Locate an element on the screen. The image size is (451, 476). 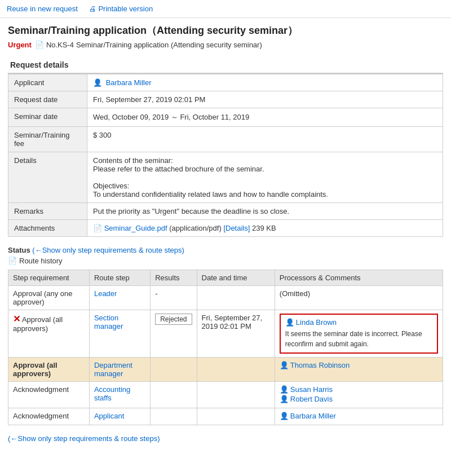
cell-route: Applicant is located at coordinates (120, 417).